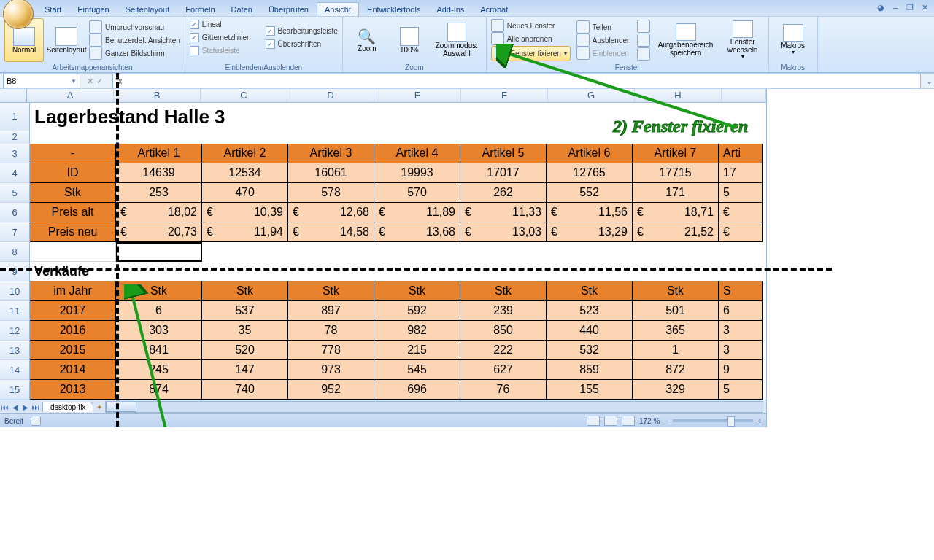 The image size is (934, 560). What do you see at coordinates (531, 39) in the screenshot?
I see `arrange-button: Alle anordnen` at bounding box center [531, 39].